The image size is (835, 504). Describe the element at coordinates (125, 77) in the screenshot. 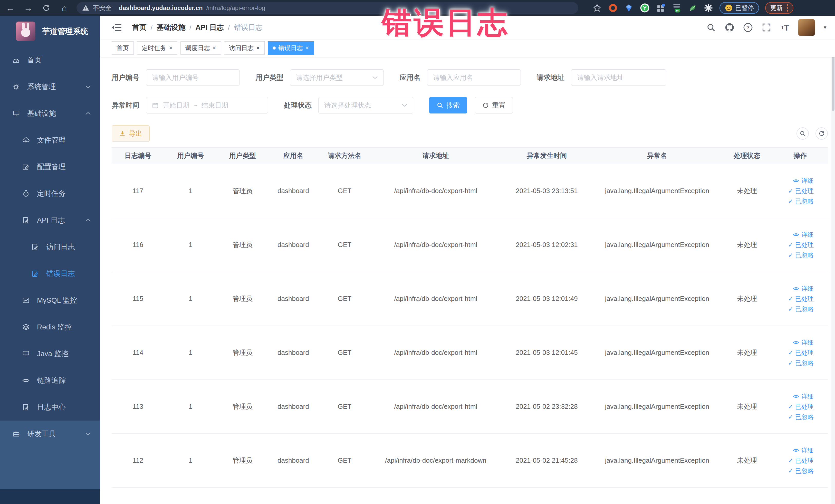

I see `user-id-label: 用户编号` at that location.